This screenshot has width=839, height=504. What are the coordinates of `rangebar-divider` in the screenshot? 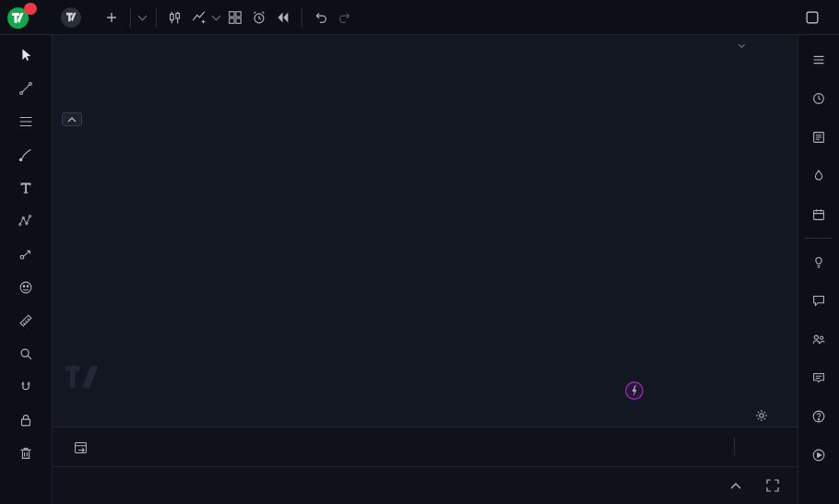 It's located at (734, 447).